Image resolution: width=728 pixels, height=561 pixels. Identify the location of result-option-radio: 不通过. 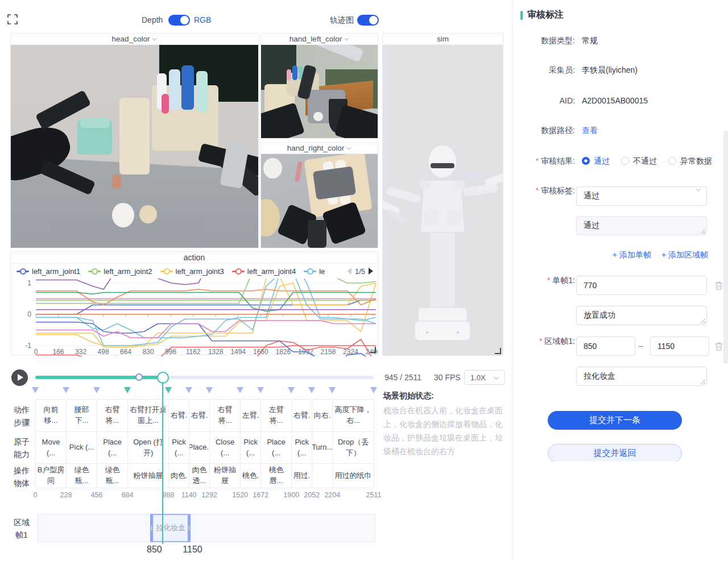
(639, 161).